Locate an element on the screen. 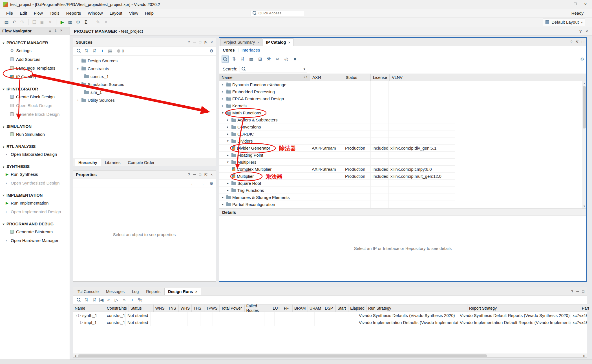 This screenshot has height=364, width=592. sidebar-item-settings: ⚙ Settings is located at coordinates (35, 51).